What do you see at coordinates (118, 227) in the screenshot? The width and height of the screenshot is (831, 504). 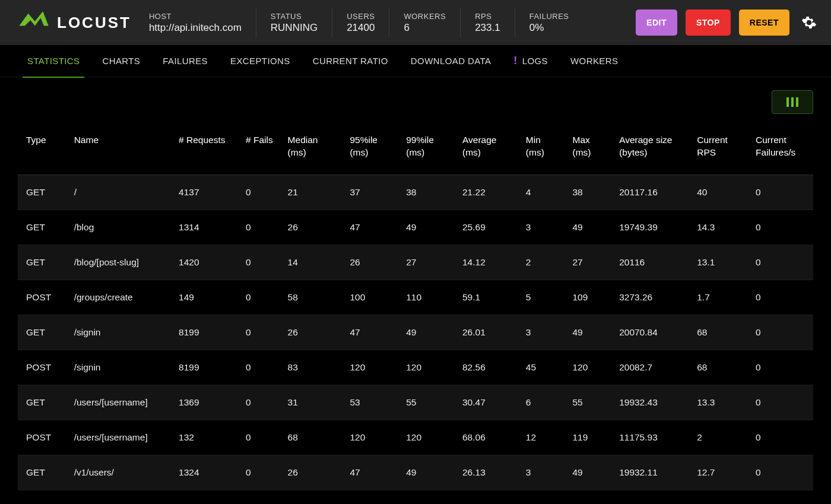 I see `cell-name: /blog` at bounding box center [118, 227].